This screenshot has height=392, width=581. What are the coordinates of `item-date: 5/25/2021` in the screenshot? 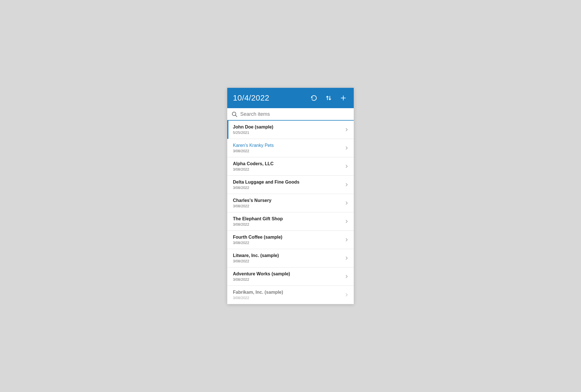 It's located at (287, 133).